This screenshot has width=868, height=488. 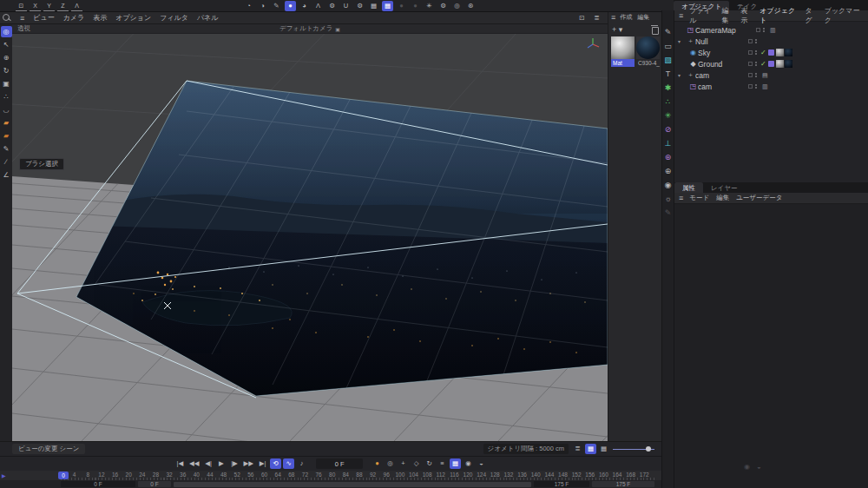 I want to click on viewport-toggle-icon: ⊡, so click(x=582, y=18).